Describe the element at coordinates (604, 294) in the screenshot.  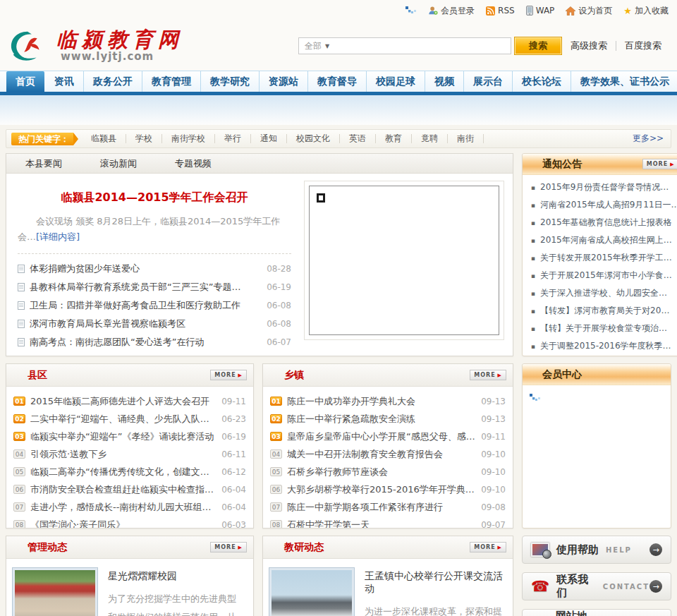
I see `notice-link: 关于深入推进学校、幼儿园安全…` at that location.